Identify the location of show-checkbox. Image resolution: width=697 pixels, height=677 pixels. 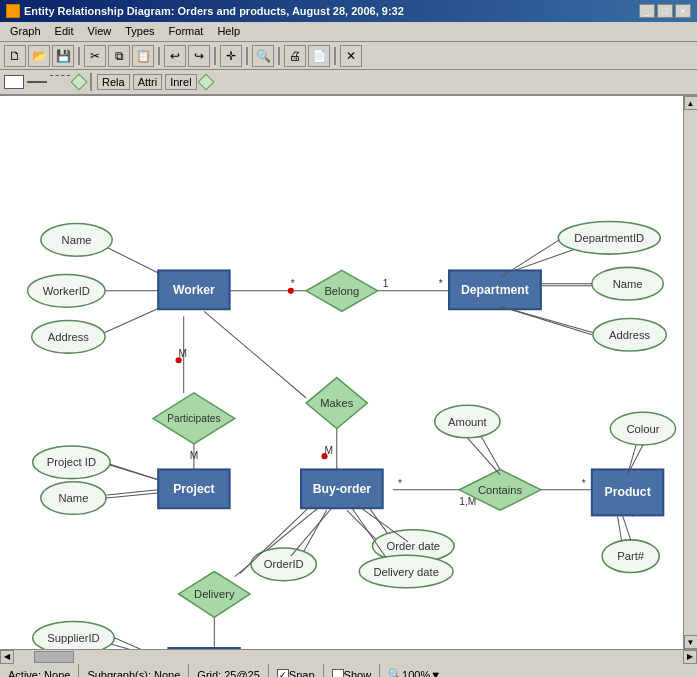
(338, 674).